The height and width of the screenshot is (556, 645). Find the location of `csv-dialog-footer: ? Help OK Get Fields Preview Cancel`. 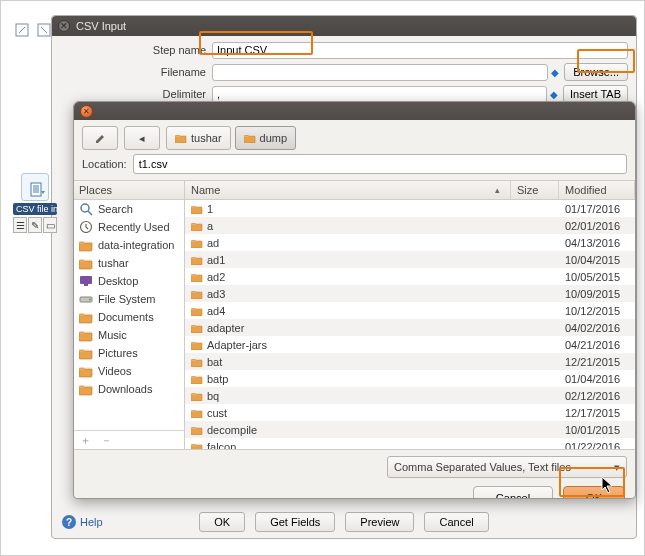

csv-dialog-footer: ? Help OK Get Fields Preview Cancel is located at coordinates (344, 522).